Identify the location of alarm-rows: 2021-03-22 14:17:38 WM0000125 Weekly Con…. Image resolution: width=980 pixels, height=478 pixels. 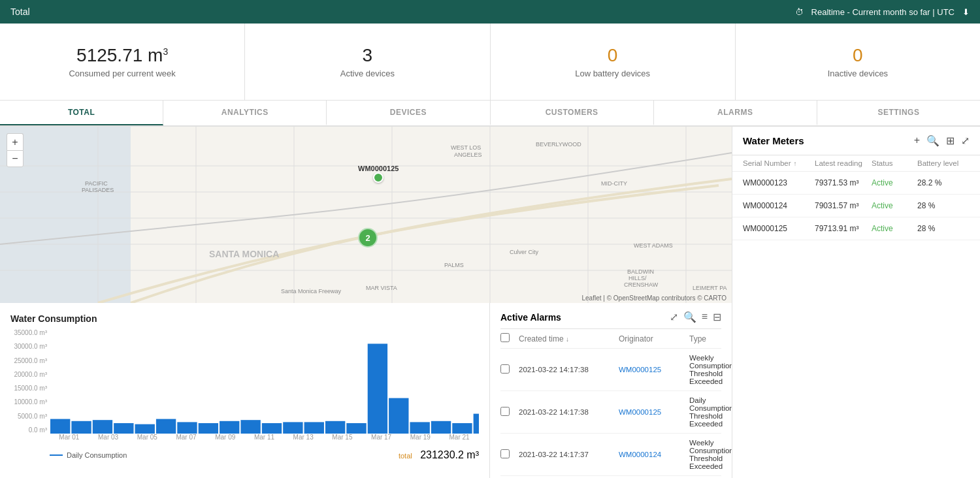
(611, 413).